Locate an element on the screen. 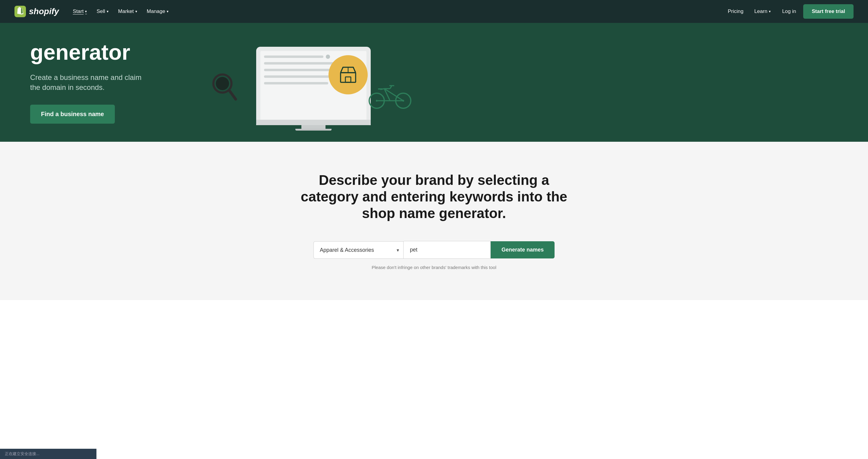 This screenshot has width=868, height=459. logo-text: shopify is located at coordinates (44, 11).